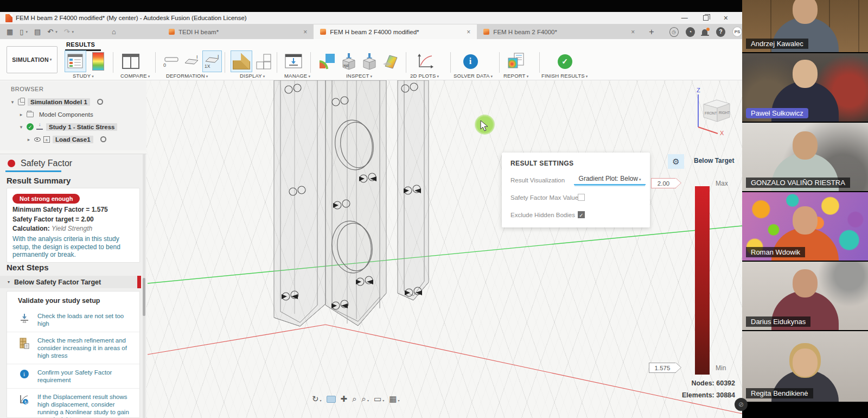 The width and height of the screenshot is (868, 418). What do you see at coordinates (805, 226) in the screenshot?
I see `participant-tile: Roman Wdowik` at bounding box center [805, 226].